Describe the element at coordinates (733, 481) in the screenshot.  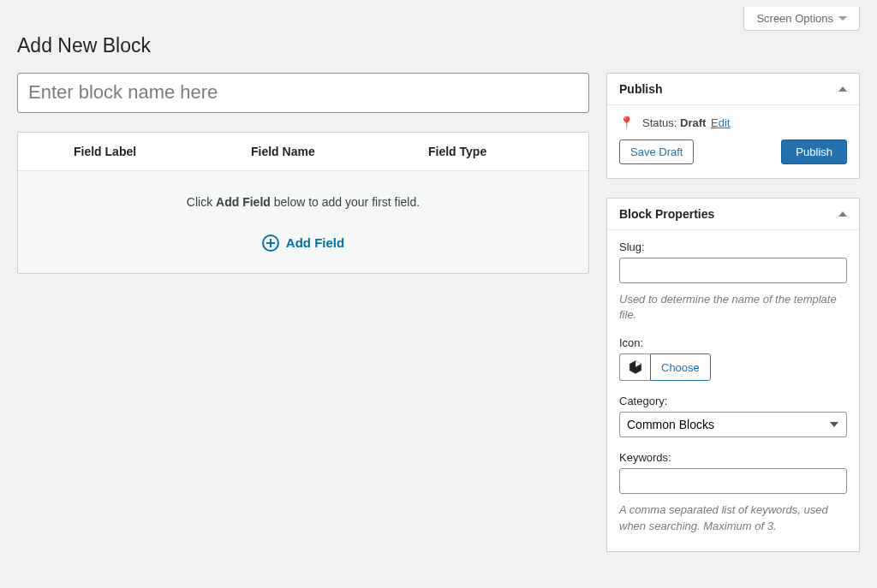
I see `keywords-input` at that location.